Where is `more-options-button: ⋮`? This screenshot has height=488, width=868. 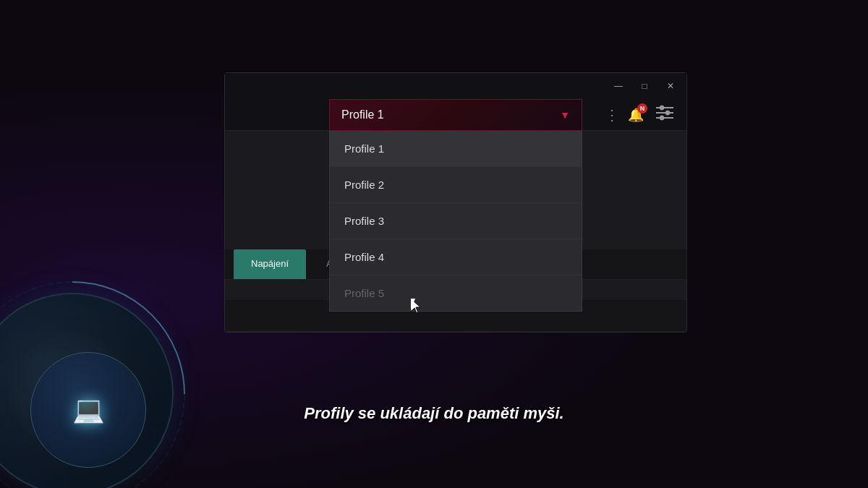
more-options-button: ⋮ is located at coordinates (612, 115).